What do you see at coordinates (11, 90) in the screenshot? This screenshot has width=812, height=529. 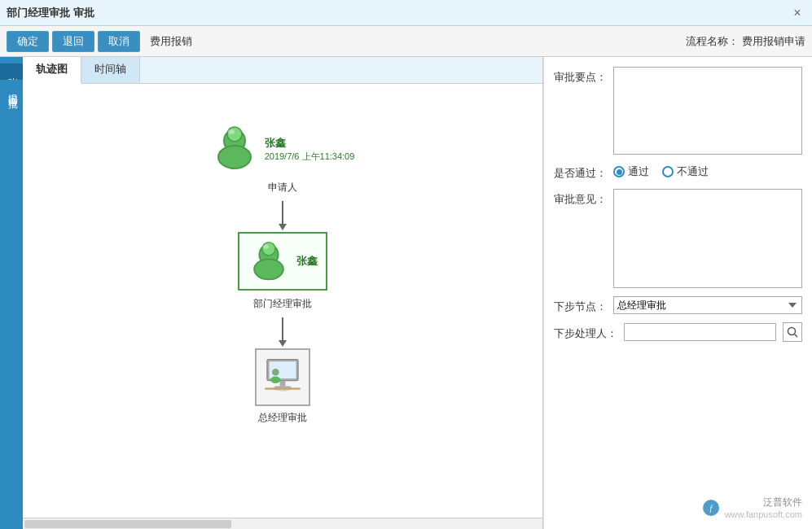 I see `sidebar-item-nav: 退回审批` at bounding box center [11, 90].